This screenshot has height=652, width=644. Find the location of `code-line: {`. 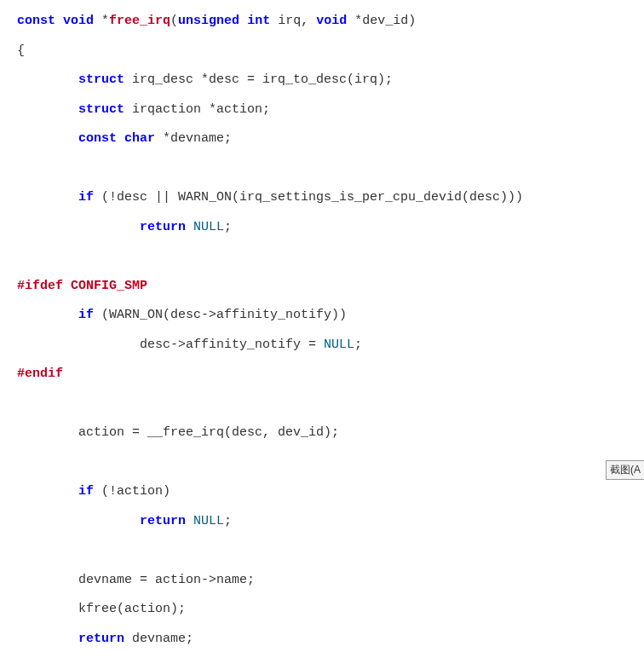

code-line: { is located at coordinates (20, 51).